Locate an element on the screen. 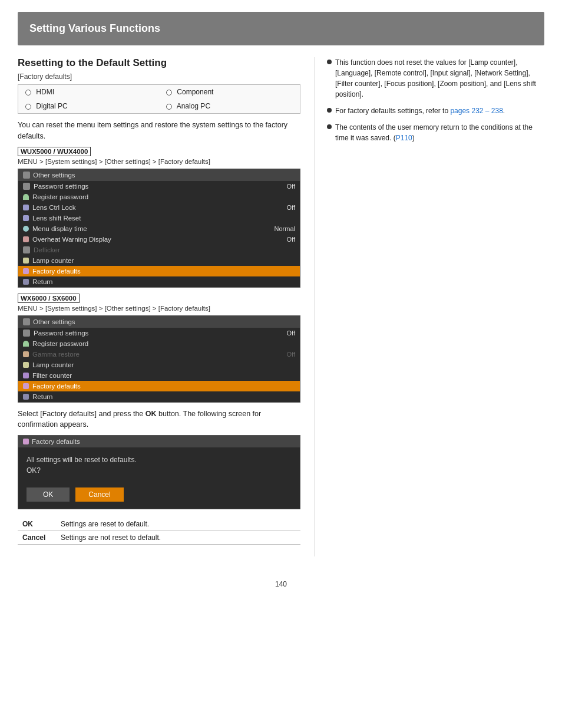 This screenshot has width=562, height=728. menu-item-password-settings: Password settings Off is located at coordinates (159, 186).